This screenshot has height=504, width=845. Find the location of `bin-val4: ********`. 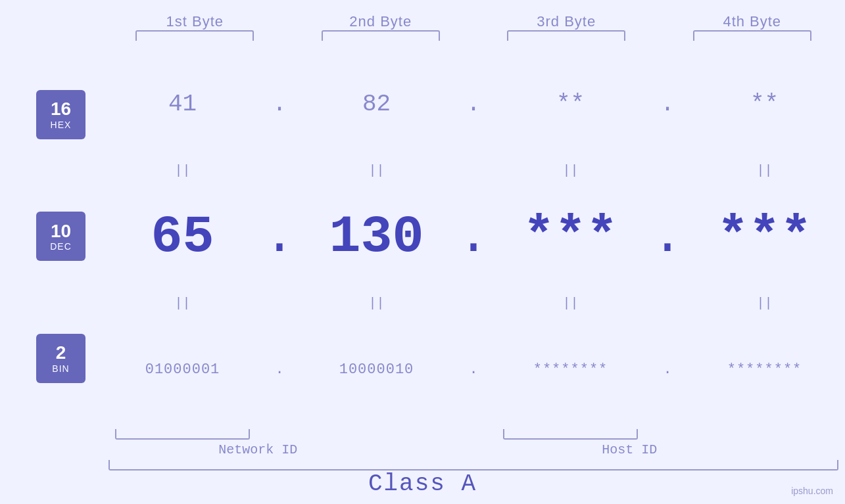

bin-val4: ******** is located at coordinates (765, 369).